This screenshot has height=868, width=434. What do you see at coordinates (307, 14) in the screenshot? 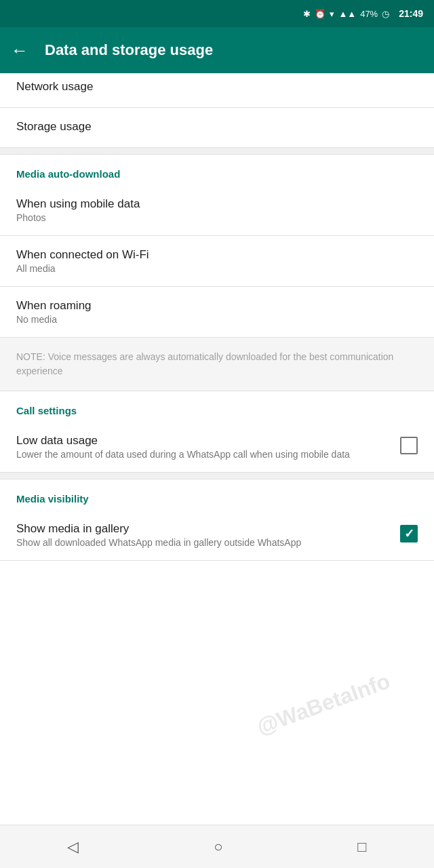
I see `bluetooth-icon: ✱` at bounding box center [307, 14].